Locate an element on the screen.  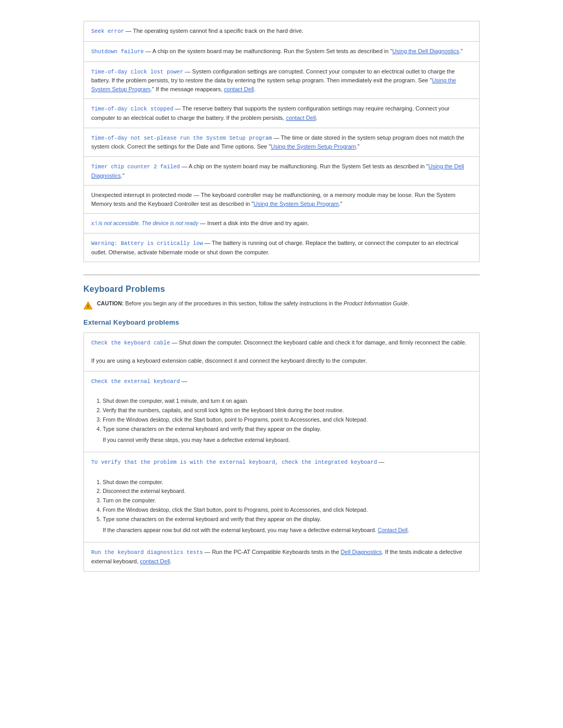
error-term-shutdown: Shutdown failure is located at coordinates (118, 52).